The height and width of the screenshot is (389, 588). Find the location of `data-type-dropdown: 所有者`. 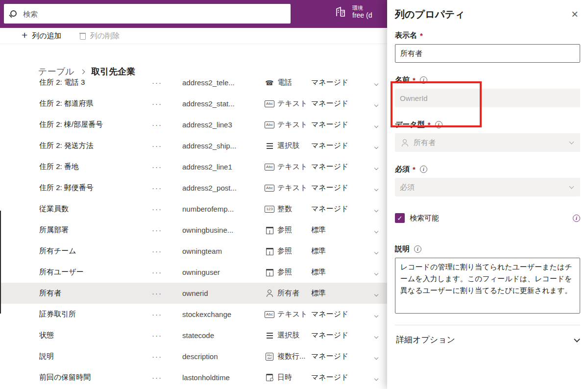

data-type-dropdown: 所有者 is located at coordinates (488, 143).